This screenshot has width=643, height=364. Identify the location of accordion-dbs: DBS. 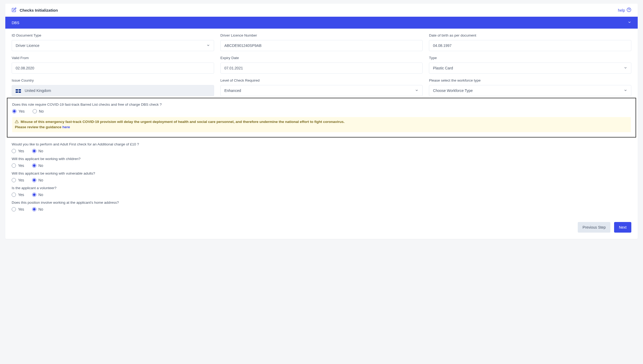
(322, 23).